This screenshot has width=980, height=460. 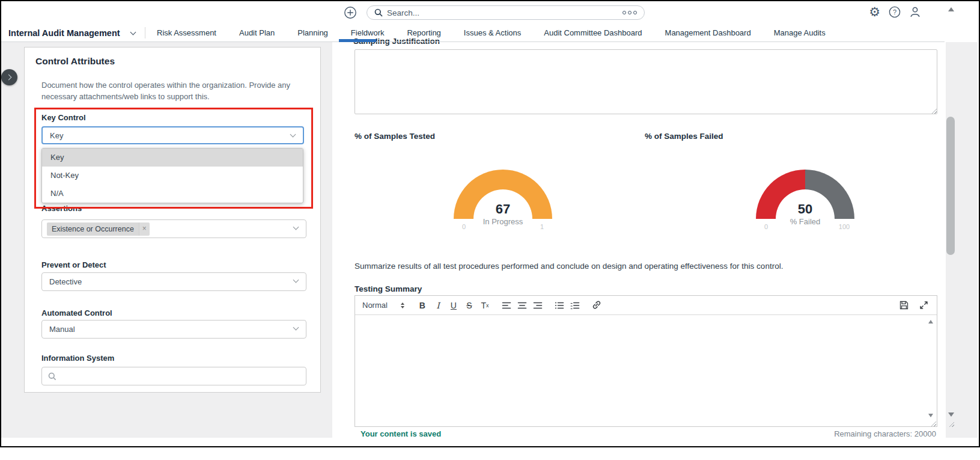 What do you see at coordinates (174, 330) in the screenshot?
I see `automated-control-select: Manual` at bounding box center [174, 330].